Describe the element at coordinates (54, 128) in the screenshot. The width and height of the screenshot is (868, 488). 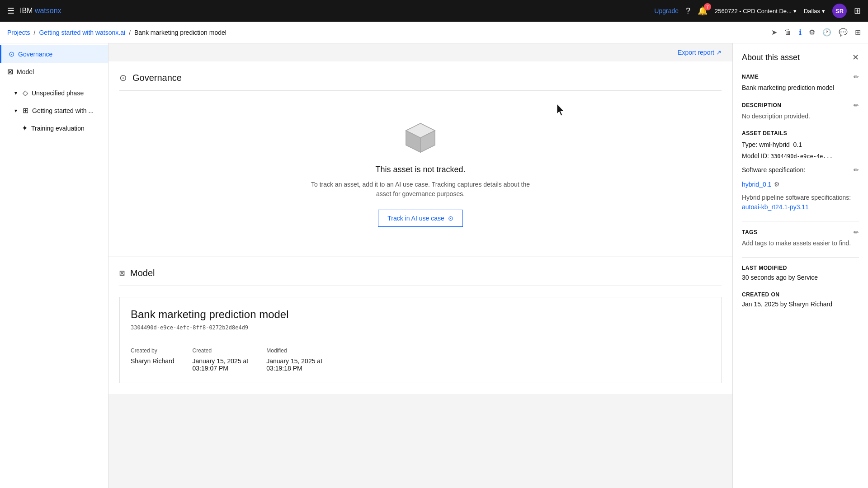
I see `sidebar-item-training-evaluation: ✦ Training evaluation` at that location.